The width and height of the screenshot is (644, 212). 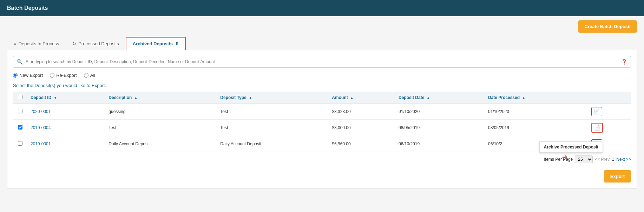 What do you see at coordinates (272, 112) in the screenshot?
I see `row1-deposit-type: Test` at bounding box center [272, 112].